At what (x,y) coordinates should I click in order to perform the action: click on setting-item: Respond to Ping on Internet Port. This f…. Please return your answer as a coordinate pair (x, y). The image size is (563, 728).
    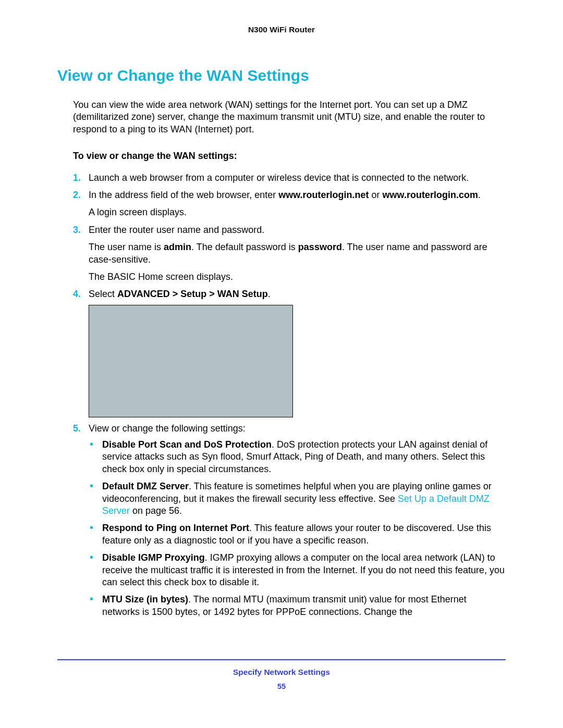
    Looking at the image, I should click on (297, 535).